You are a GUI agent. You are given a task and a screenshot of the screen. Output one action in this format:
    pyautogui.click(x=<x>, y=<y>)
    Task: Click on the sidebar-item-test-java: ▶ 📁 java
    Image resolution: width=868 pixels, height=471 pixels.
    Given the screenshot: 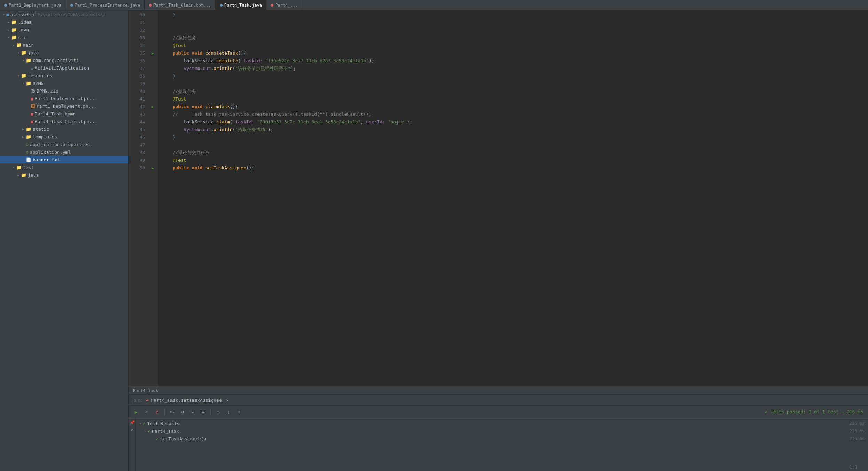 What is the action you would take?
    pyautogui.click(x=64, y=175)
    